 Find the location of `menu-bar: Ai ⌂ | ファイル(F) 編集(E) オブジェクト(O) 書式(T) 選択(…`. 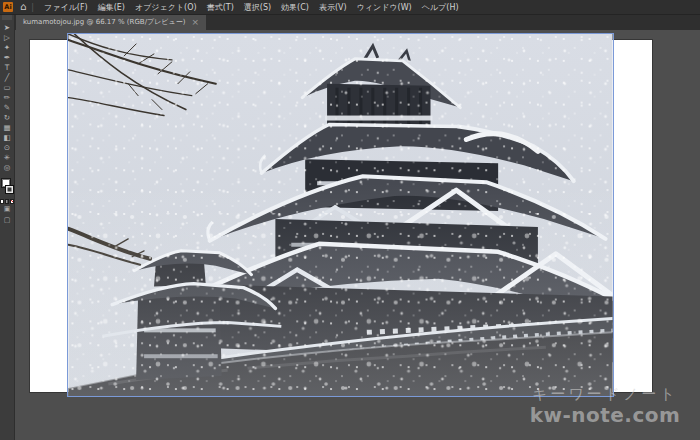

menu-bar: Ai ⌂ | ファイル(F) 編集(E) オブジェクト(O) 書式(T) 選択(… is located at coordinates (350, 8).